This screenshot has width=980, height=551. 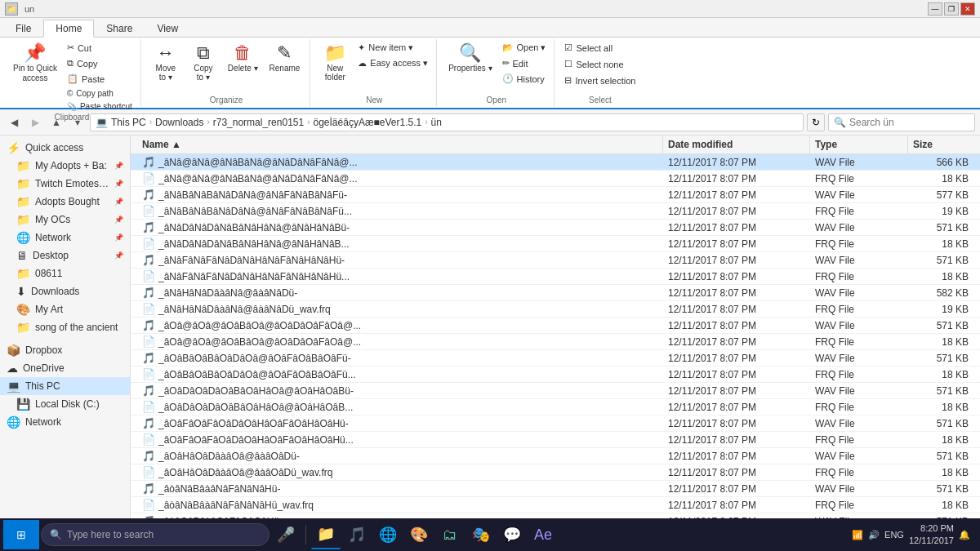 I want to click on rename-button: ✎ Rename, so click(x=285, y=59).